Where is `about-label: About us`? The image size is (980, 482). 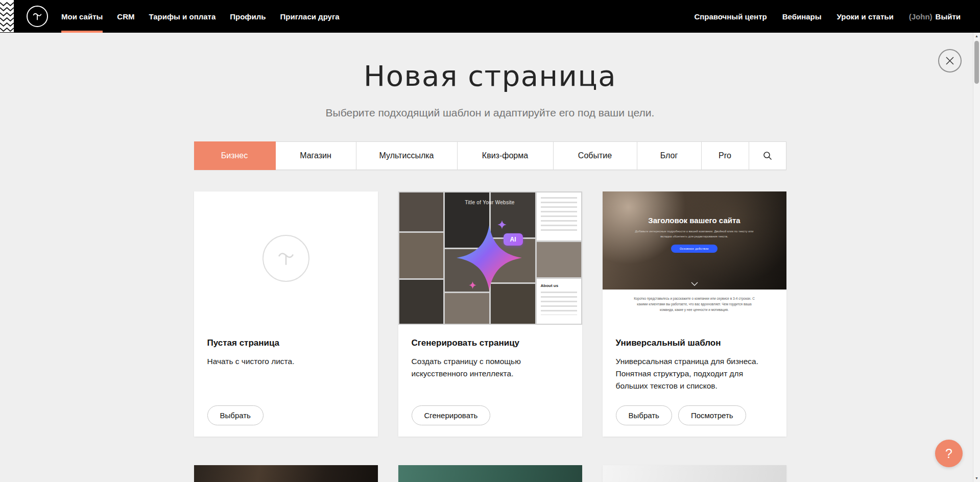
about-label: About us is located at coordinates (559, 286).